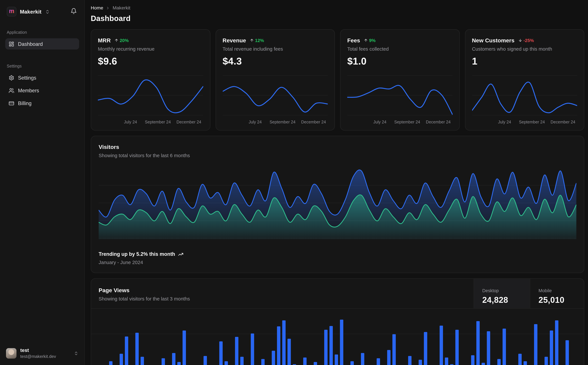 The height and width of the screenshot is (365, 588). Describe the element at coordinates (11, 353) in the screenshot. I see `user-avatar` at that location.